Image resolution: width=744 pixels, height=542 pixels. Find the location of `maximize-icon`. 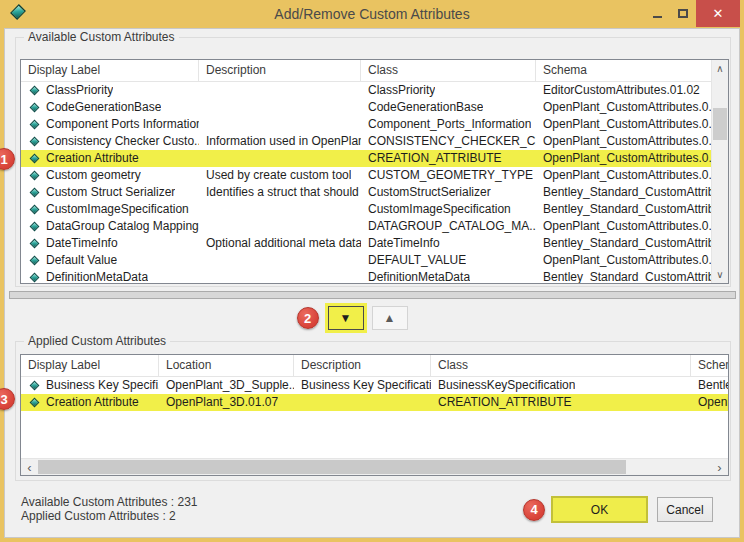

maximize-icon is located at coordinates (683, 14).